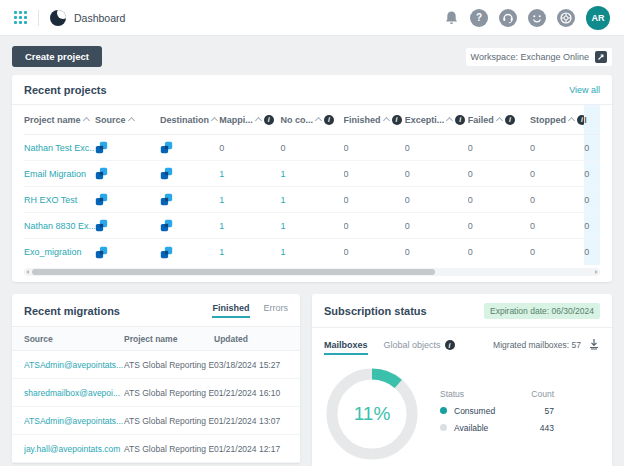 The image size is (624, 466). I want to click on subscription-tabs: Mailboxes Global objects Migrated mailbo…, so click(462, 342).